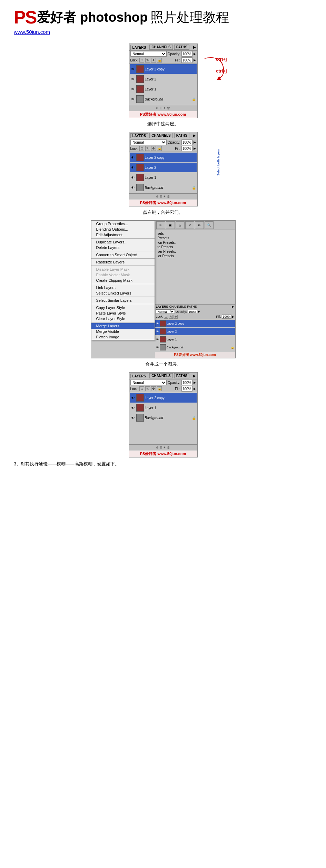  I want to click on layer2-row-layer1: 👁 Layer 1, so click(163, 177).